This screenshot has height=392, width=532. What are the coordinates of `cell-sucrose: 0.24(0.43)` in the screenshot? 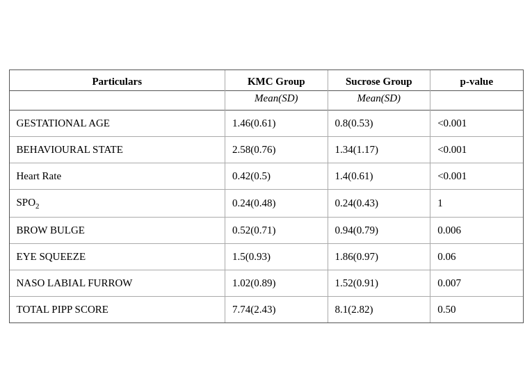 It's located at (379, 203).